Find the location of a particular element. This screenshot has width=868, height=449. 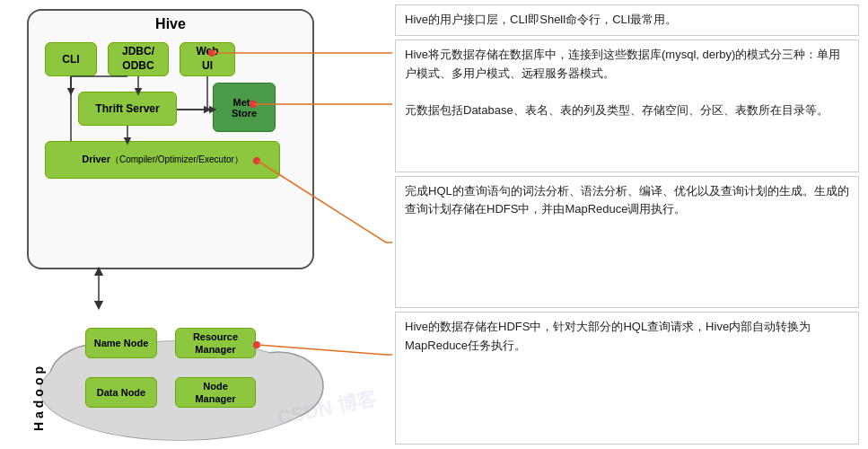

meta-store-box: MetaStore is located at coordinates (244, 108).